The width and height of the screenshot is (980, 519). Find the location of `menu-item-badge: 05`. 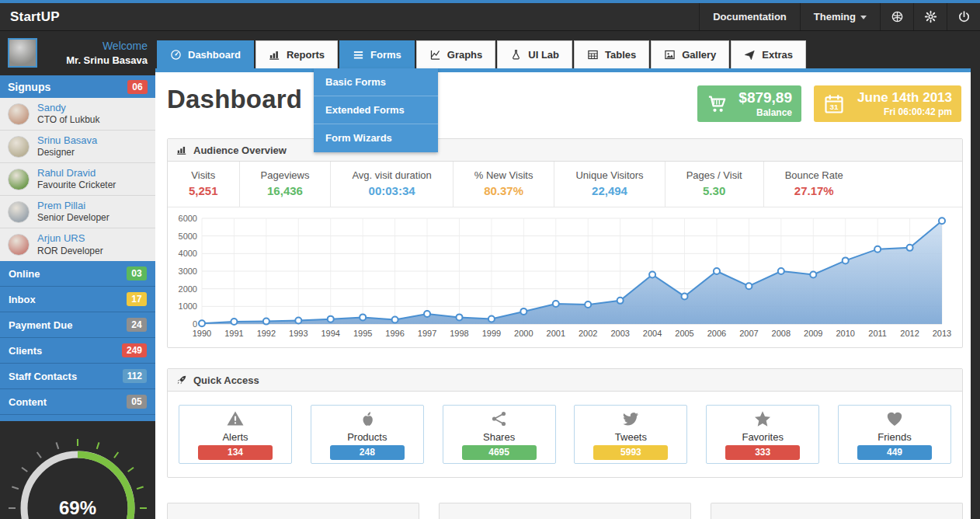

menu-item-badge: 05 is located at coordinates (137, 402).